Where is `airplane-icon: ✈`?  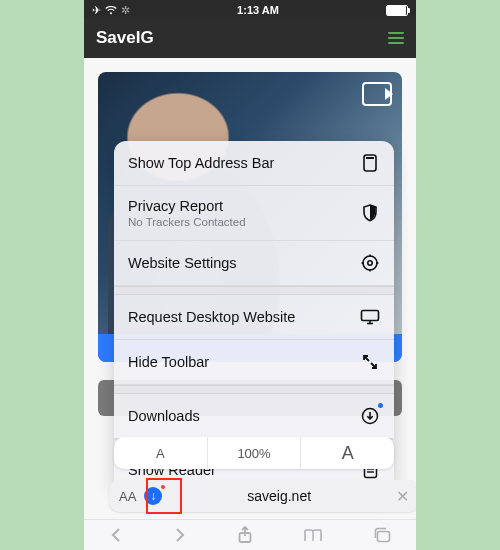 airplane-icon: ✈ is located at coordinates (96, 10).